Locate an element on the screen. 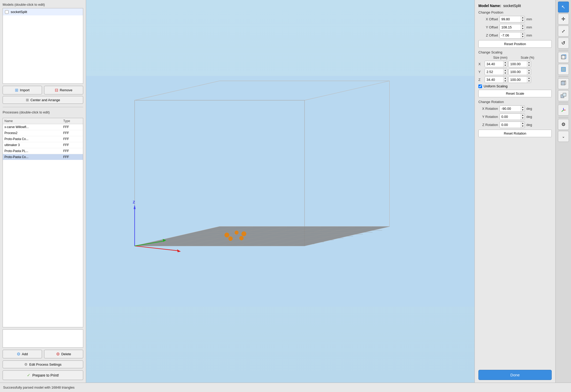 Image resolution: width=571 pixels, height=392 pixels. reset-rotation-button: Reset Rotation is located at coordinates (515, 134).